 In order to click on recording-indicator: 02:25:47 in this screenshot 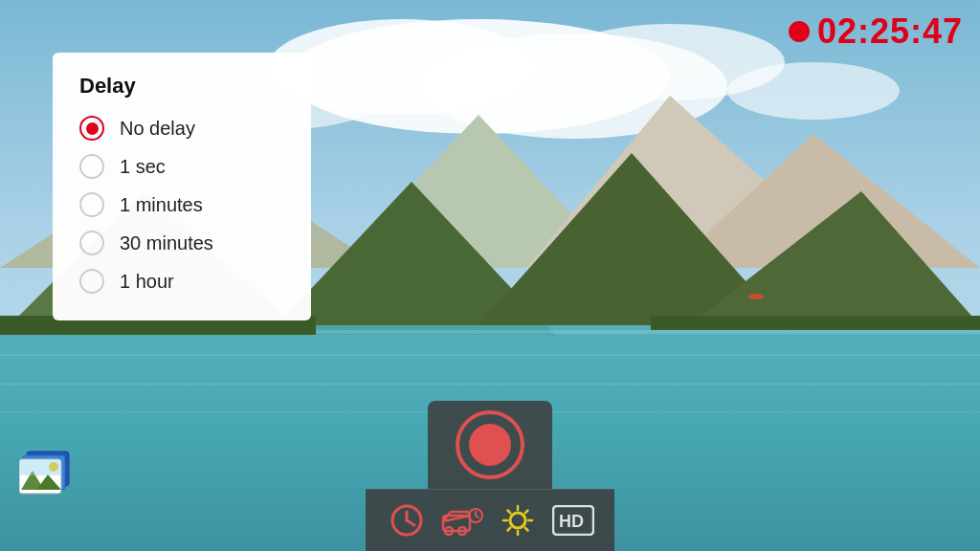, I will do `click(876, 32)`.